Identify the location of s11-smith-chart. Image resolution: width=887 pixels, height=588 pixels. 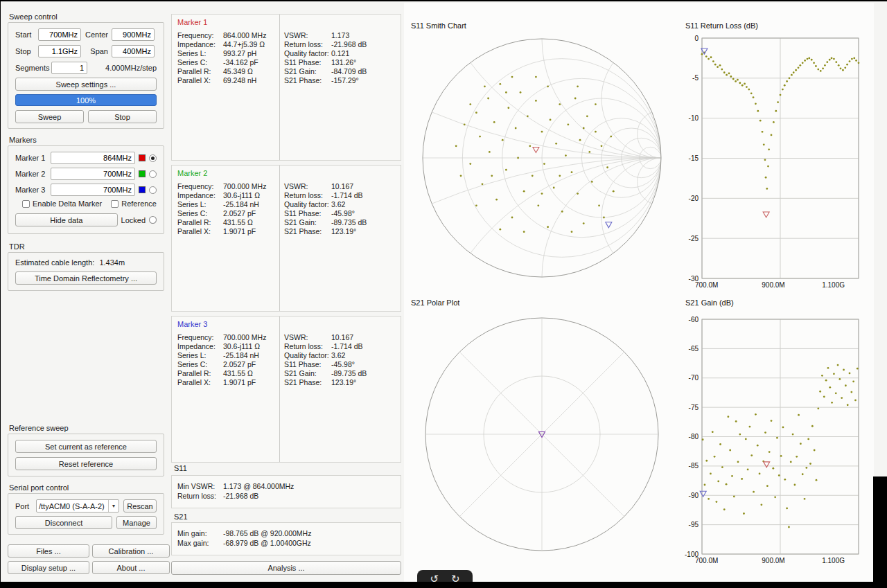
(543, 155).